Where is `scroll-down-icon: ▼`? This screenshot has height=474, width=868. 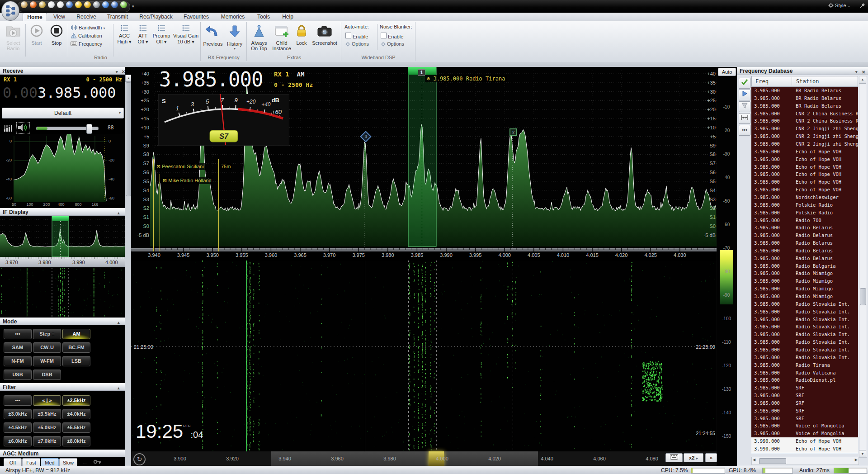
scroll-down-icon: ▼ is located at coordinates (863, 454).